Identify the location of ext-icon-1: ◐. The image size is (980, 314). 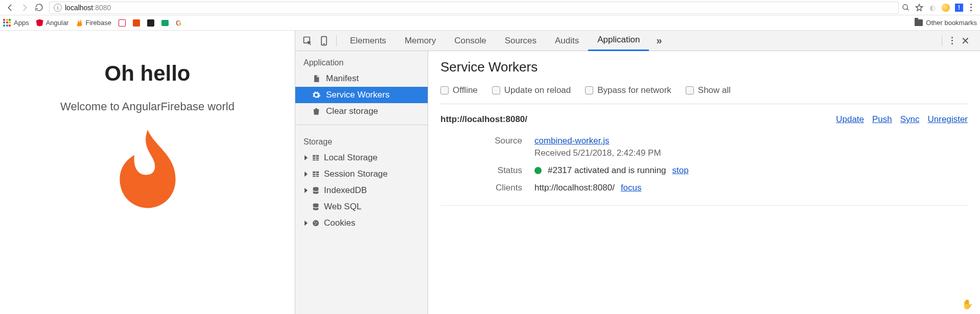
(932, 8).